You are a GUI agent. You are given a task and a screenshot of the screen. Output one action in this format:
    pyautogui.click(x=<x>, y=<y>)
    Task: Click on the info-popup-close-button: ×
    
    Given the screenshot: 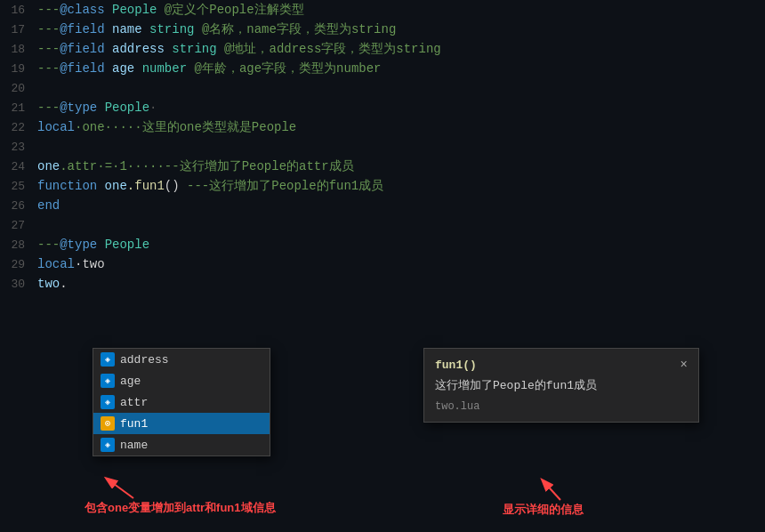 What is the action you would take?
    pyautogui.click(x=684, y=365)
    